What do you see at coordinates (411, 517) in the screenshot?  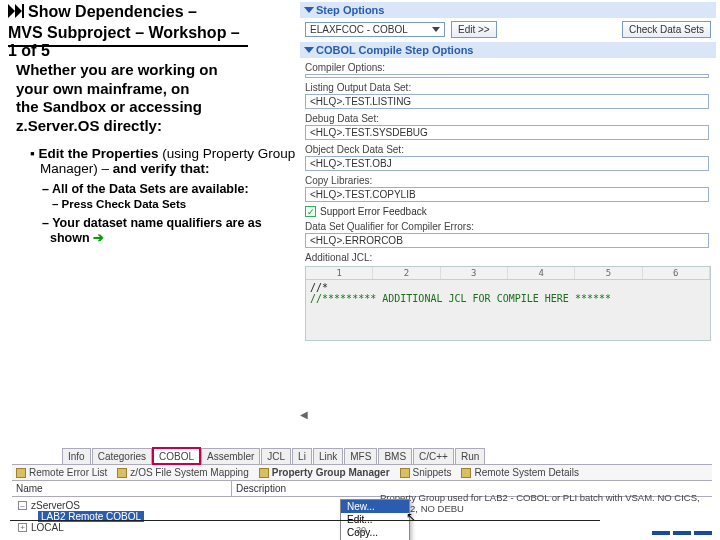 I see `cursor-icon: ↖` at bounding box center [411, 517].